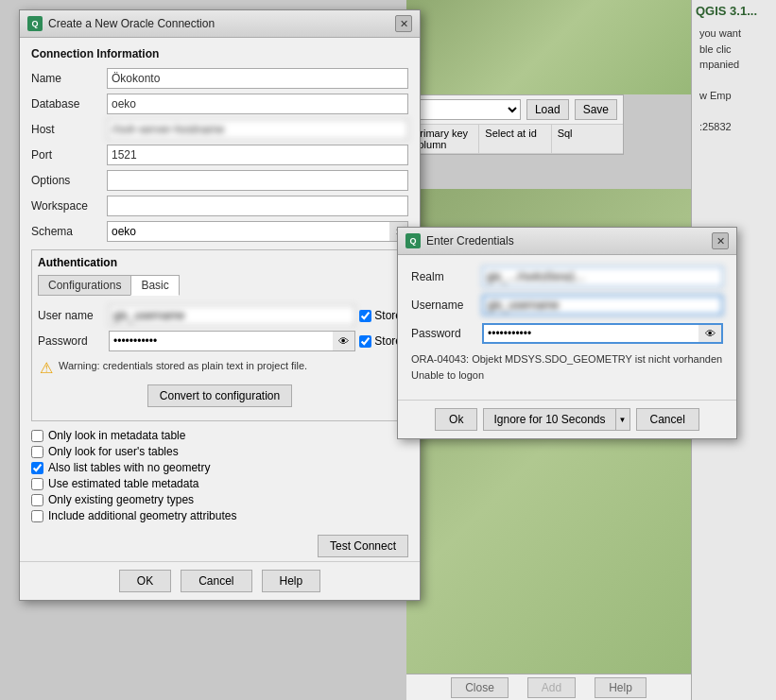  What do you see at coordinates (380, 341) in the screenshot?
I see `password-store-checkbox: Store` at bounding box center [380, 341].